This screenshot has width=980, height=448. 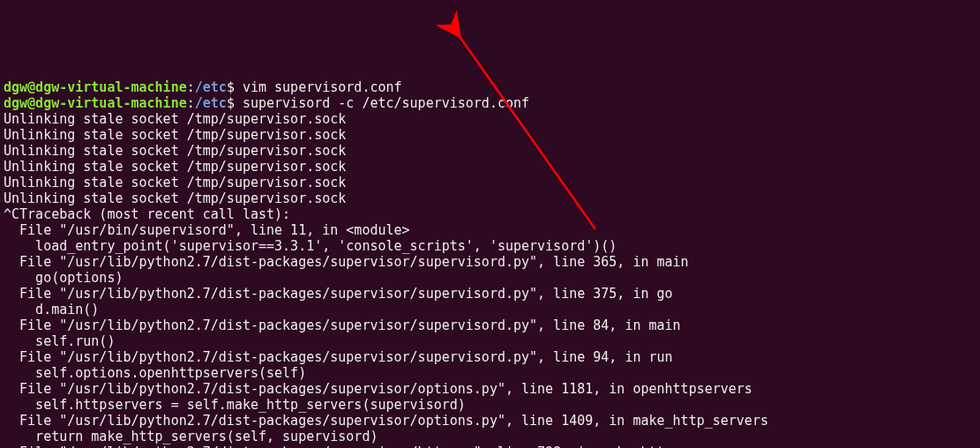 I want to click on truncated-line: dgw@dgw-virtual-machine:/etc$ vim superv…, so click(x=203, y=87).